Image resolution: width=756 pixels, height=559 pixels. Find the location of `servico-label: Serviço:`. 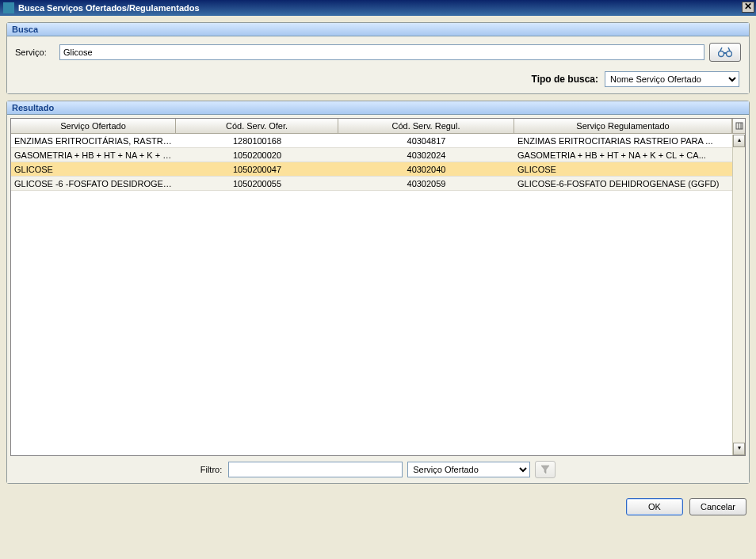

servico-label: Serviço: is located at coordinates (35, 52).